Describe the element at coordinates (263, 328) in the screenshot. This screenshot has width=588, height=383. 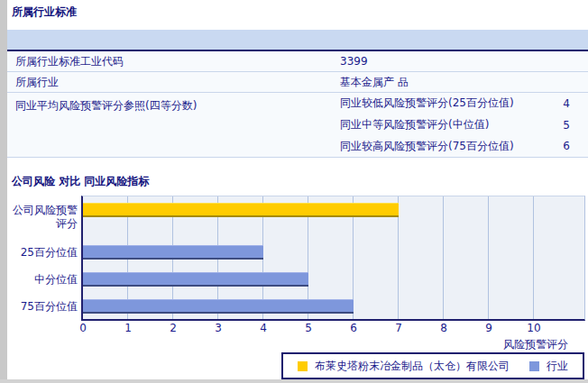
I see `x-tick-label: 4` at that location.